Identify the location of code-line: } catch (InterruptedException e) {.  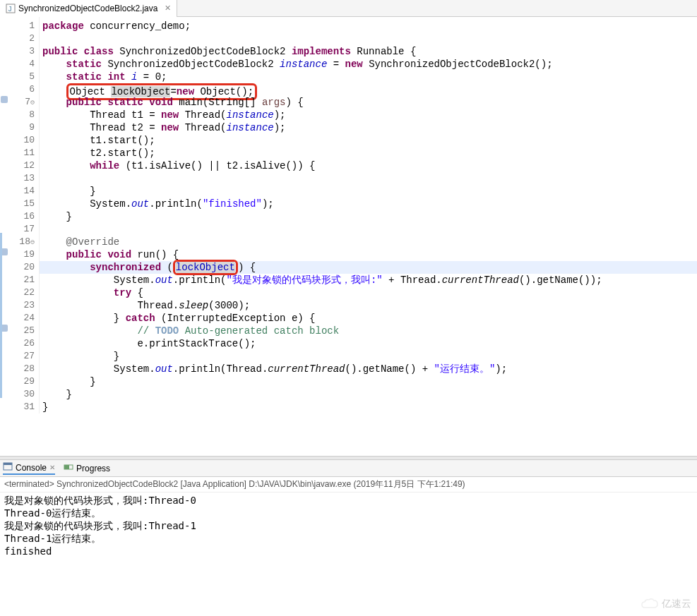
(369, 318).